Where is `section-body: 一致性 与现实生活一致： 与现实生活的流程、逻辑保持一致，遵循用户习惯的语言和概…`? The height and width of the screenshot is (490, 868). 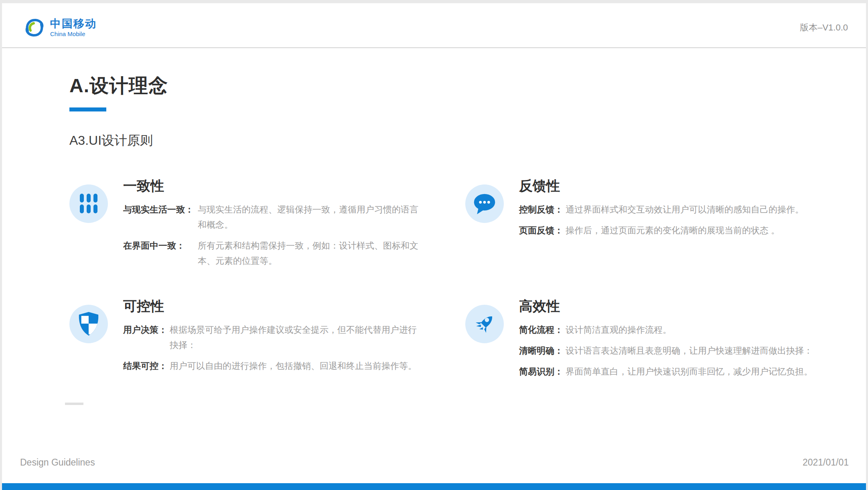
section-body: 一致性 与现实生活一致： 与现实生活的流程、逻辑保持一致，遵循用户习惯的语言和概… is located at coordinates (288, 227).